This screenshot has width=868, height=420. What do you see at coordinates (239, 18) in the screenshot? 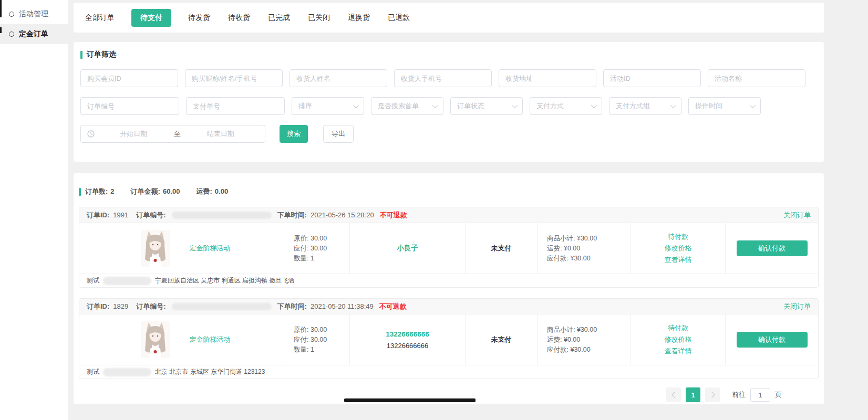
I see `tab-pending-receipt: 待收货` at bounding box center [239, 18].